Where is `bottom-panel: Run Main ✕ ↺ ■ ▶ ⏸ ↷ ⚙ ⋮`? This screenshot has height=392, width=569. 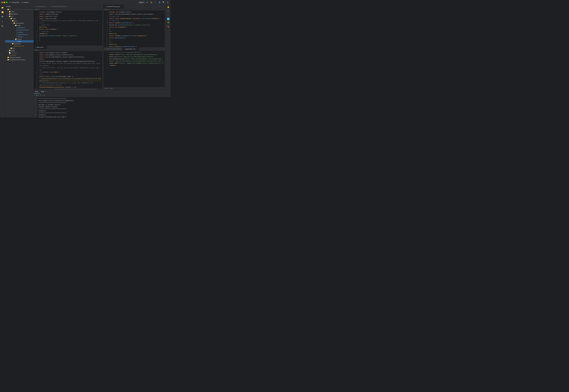
bottom-panel: Run Main ✕ ↺ ■ ▶ ⏸ ↷ ⚙ ⋮ is located at coordinates (102, 104).